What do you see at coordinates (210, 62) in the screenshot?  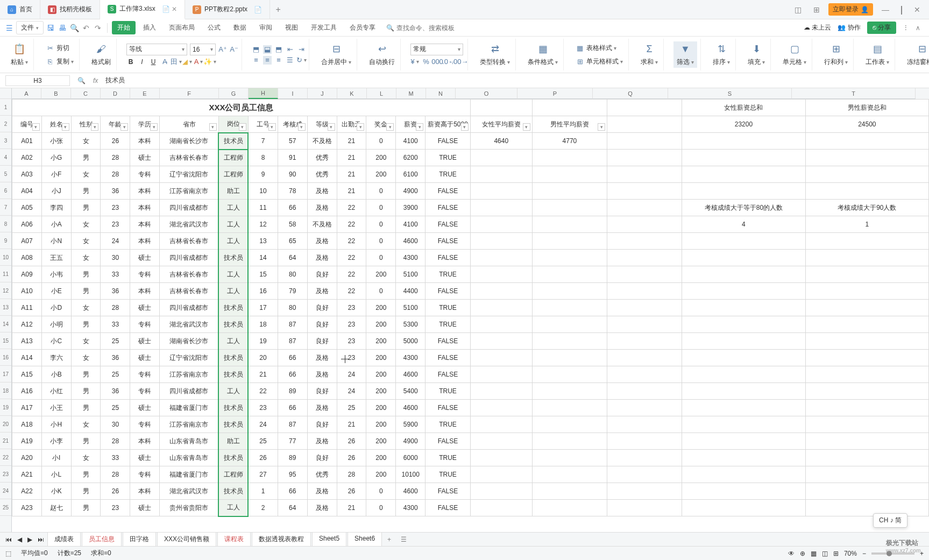 I see `effects-icon: ✨` at bounding box center [210, 62].